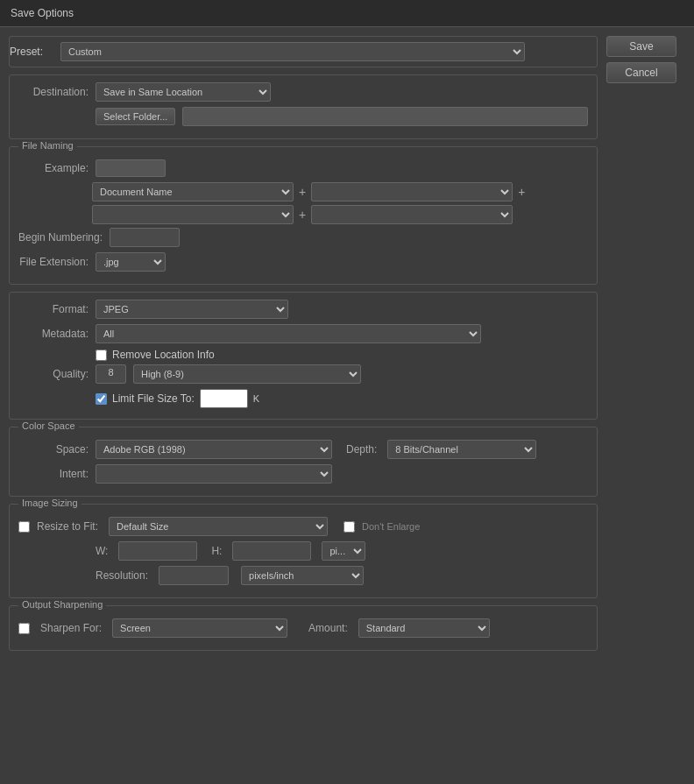  What do you see at coordinates (158, 551) in the screenshot?
I see `w-input` at bounding box center [158, 551].